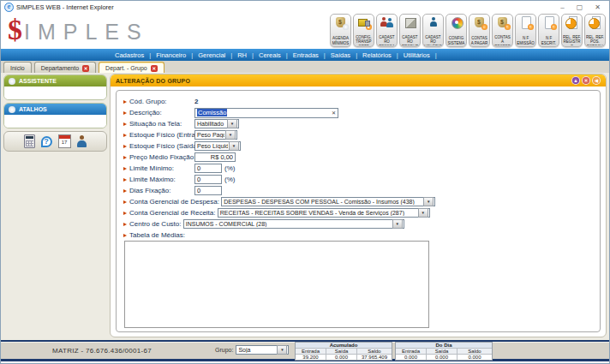 The height and width of the screenshot is (364, 610). Describe the element at coordinates (132, 68) in the screenshot. I see `tab-depart-grupo: Depart. - Grupo ✕` at that location.